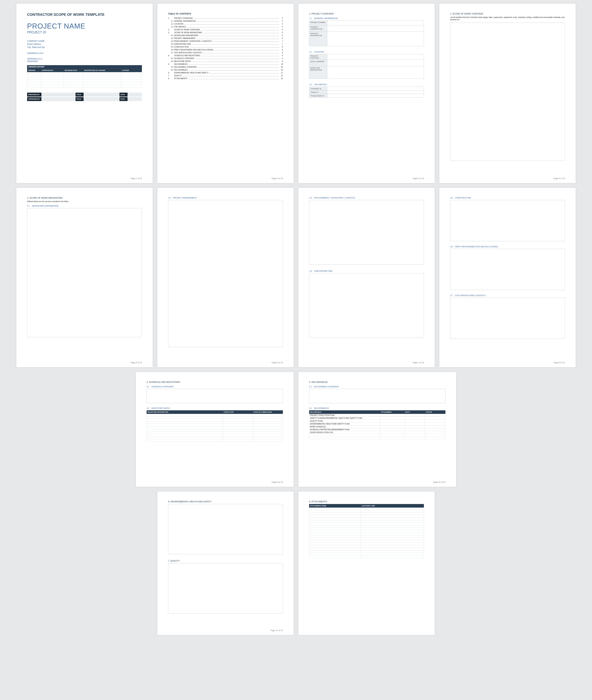  What do you see at coordinates (226, 48) in the screenshot?
I see `toc-list: 1.PROJECT OVERVIEW31.1GENERAL INFORMATIO…` at bounding box center [226, 48].